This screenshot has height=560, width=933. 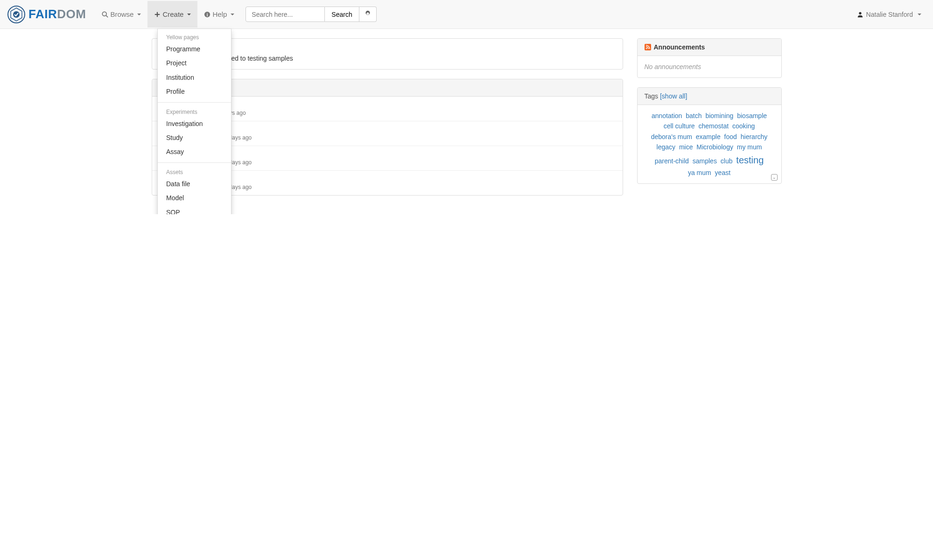 What do you see at coordinates (121, 14) in the screenshot?
I see `nav-browse: Browse` at bounding box center [121, 14].